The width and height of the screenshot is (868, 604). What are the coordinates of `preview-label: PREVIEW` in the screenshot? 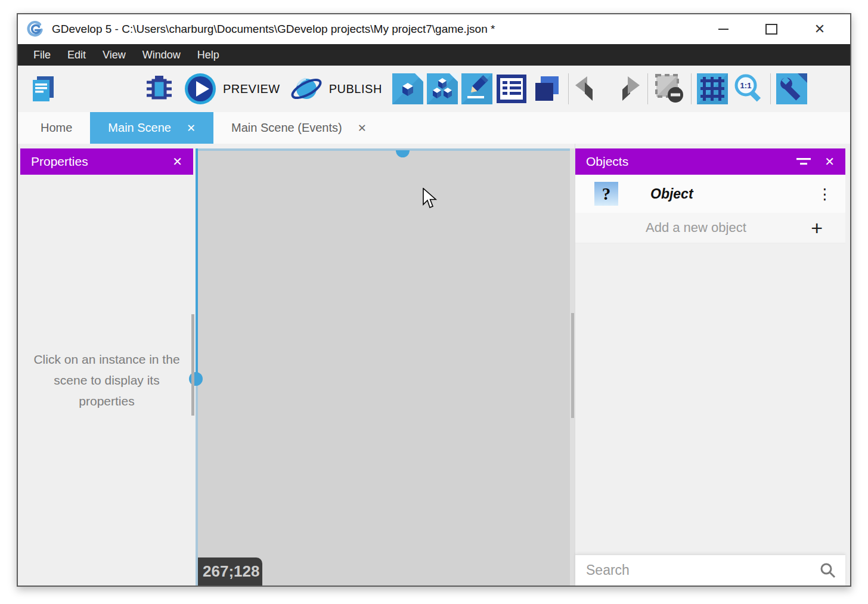 It's located at (252, 89).